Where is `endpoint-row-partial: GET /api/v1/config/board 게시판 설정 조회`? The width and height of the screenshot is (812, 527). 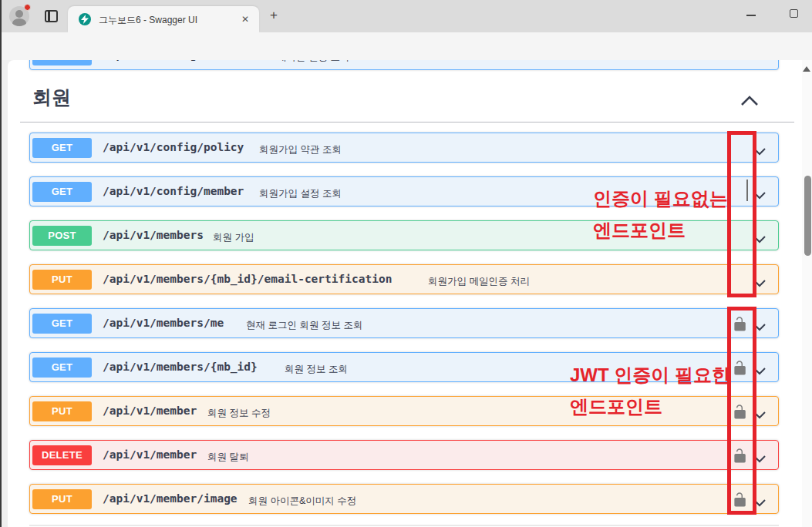 endpoint-row-partial: GET /api/v1/config/board 게시판 설정 조회 is located at coordinates (404, 65).